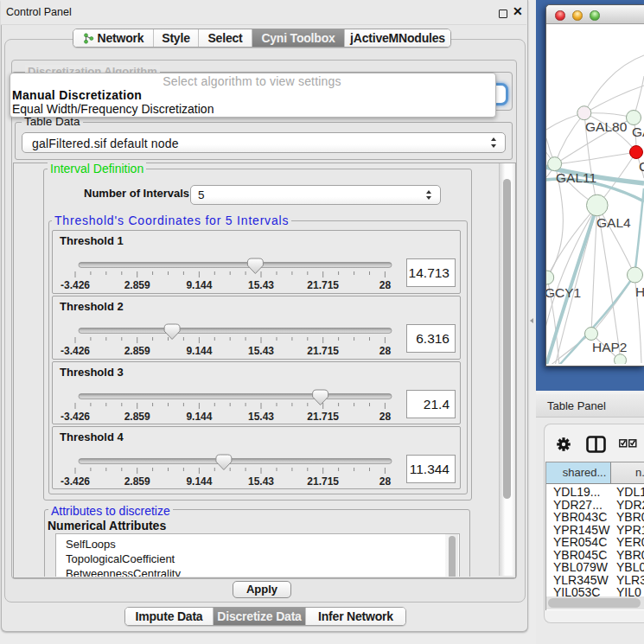 The width and height of the screenshot is (644, 644). What do you see at coordinates (607, 126) in the screenshot?
I see `svg-text: GAL80` at bounding box center [607, 126].